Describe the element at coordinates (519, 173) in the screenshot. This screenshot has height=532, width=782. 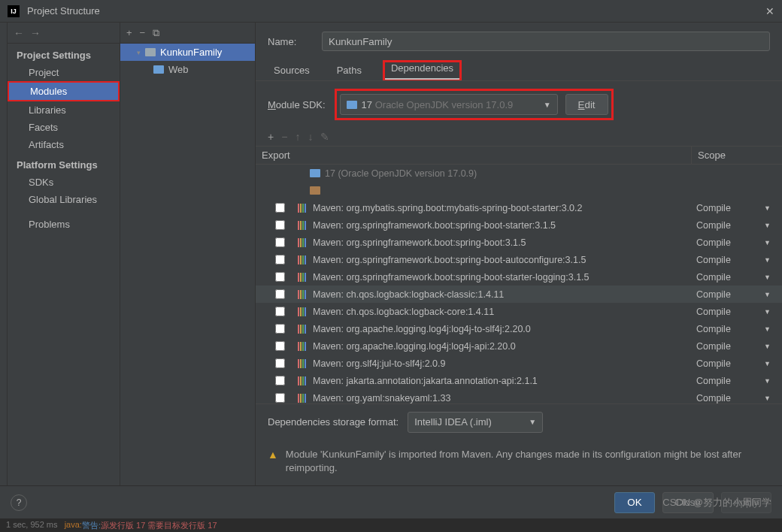
I see `dep-sdk-row: 17 (Oracle OpenJDK version 17.0.9)` at that location.